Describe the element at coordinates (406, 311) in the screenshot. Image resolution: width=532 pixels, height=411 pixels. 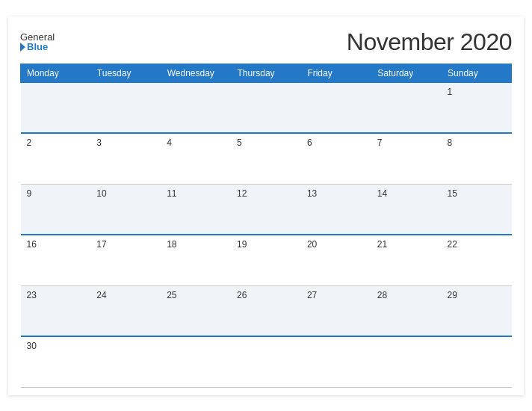
I see `calendar-day-cell: 28` at that location.